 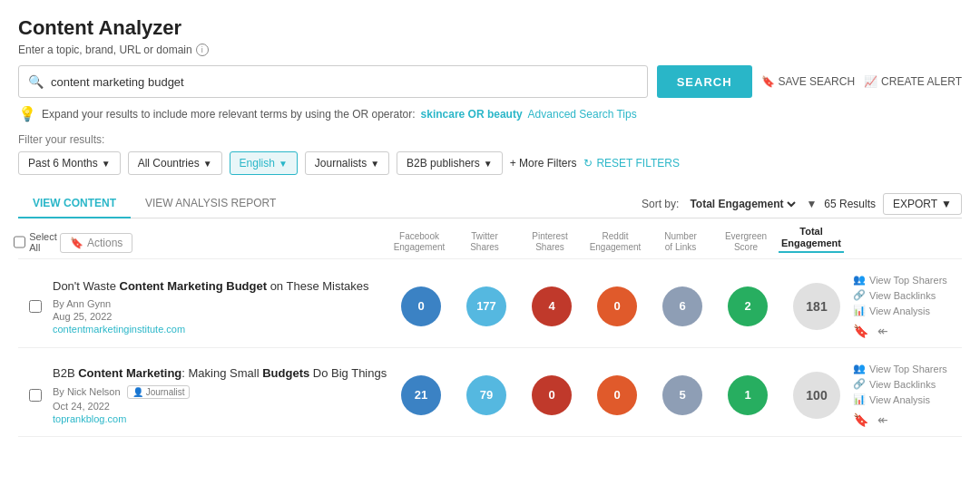 I want to click on pinterest-metric: 0, so click(x=552, y=395).